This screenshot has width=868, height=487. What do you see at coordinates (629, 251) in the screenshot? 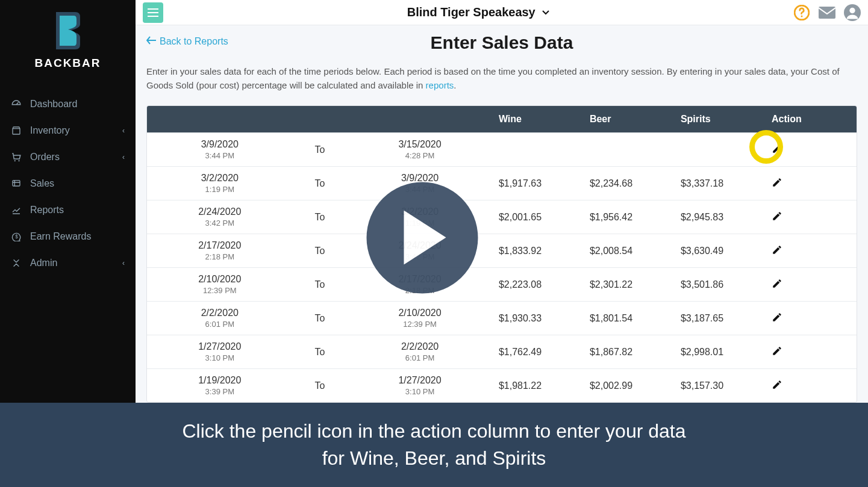
I see `beer-value: $2,008.54` at bounding box center [629, 251].